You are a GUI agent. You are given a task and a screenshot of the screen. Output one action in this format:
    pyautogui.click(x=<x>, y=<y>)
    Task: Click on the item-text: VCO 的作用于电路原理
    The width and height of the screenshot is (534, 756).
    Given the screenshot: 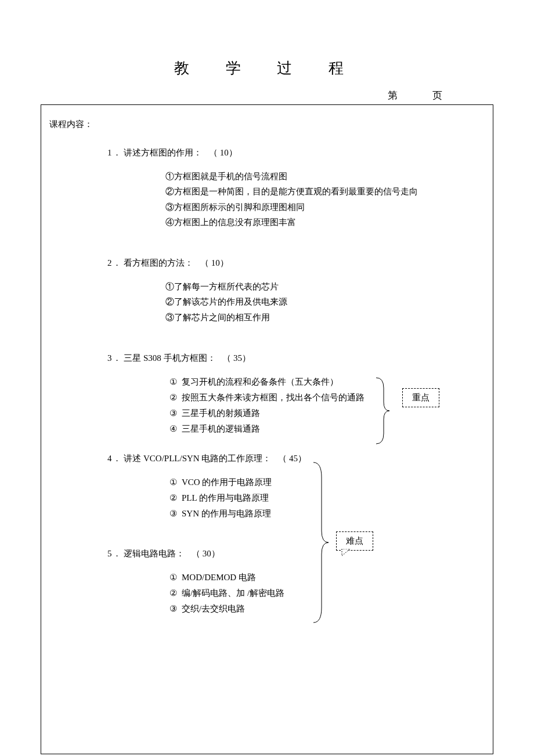 What is the action you would take?
    pyautogui.click(x=226, y=482)
    